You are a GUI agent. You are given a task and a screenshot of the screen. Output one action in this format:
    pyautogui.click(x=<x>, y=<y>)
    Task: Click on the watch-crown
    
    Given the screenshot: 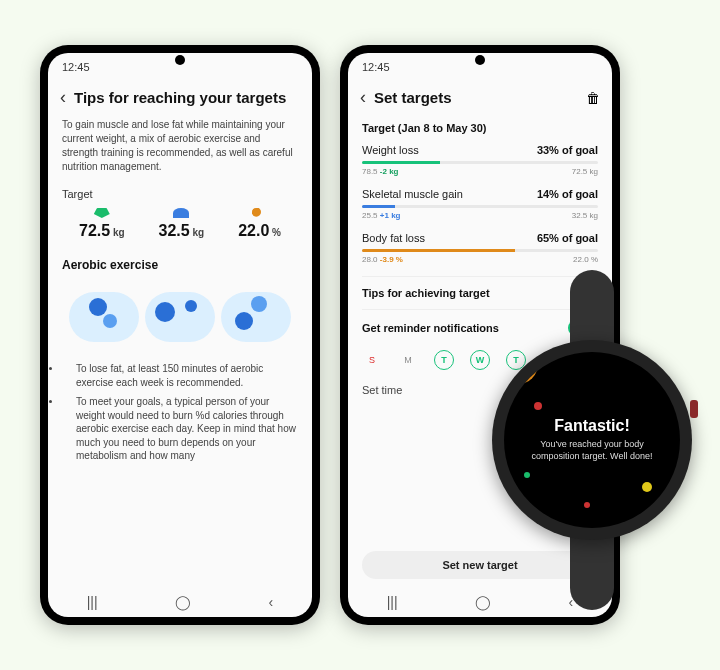 What is the action you would take?
    pyautogui.click(x=694, y=409)
    